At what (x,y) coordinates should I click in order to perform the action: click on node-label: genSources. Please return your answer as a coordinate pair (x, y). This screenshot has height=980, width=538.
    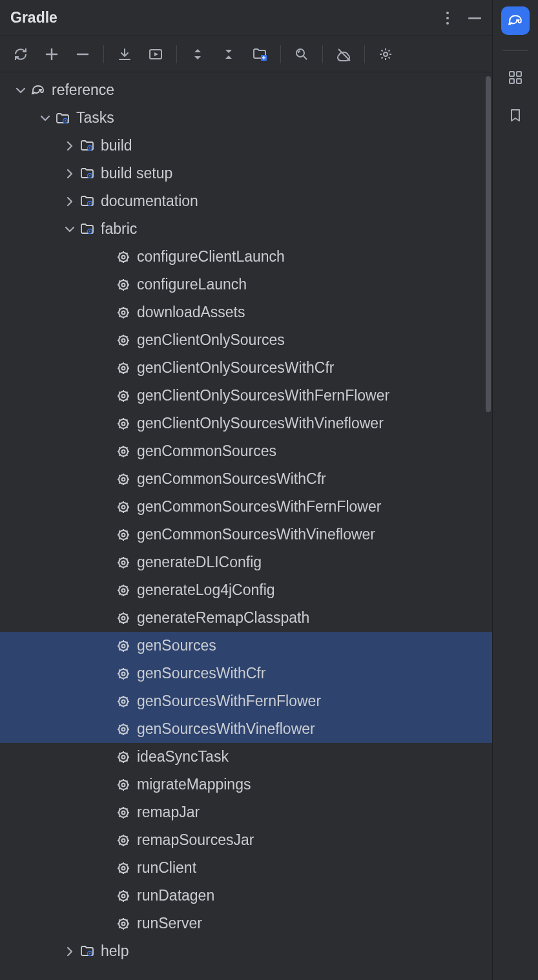
    Looking at the image, I should click on (177, 646).